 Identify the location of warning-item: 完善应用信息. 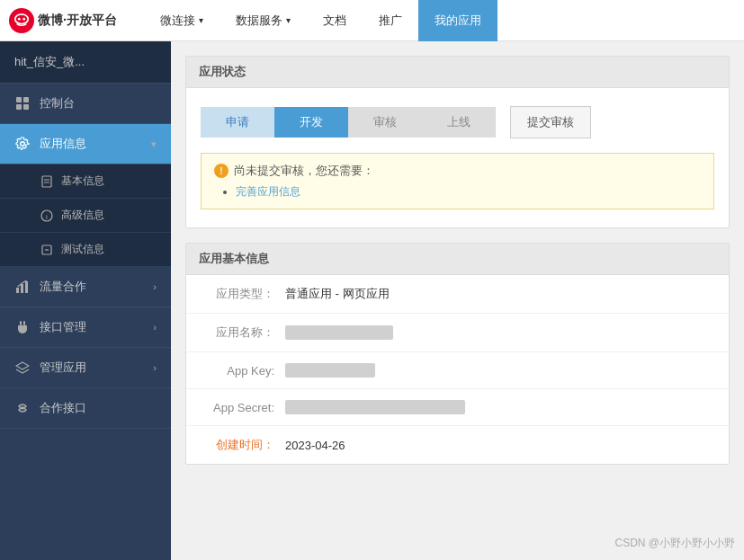
(468, 192).